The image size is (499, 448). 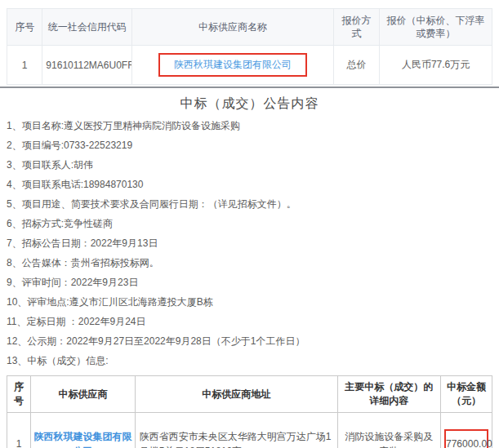 I want to click on red-highlight-box: 776000.00, so click(x=466, y=439).